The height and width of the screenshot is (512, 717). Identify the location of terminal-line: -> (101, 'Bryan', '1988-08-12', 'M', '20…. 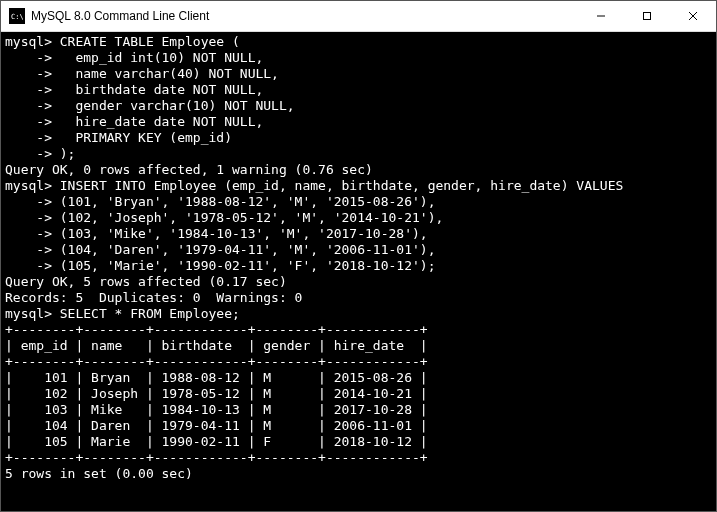
(358, 202).